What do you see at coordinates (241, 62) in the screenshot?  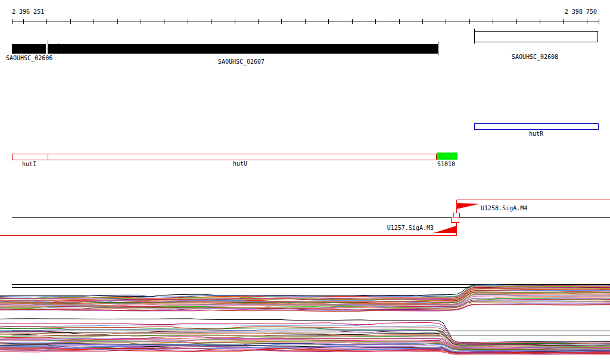 I see `gene-label-saouhsc-02607: SAOUHSC_02607` at bounding box center [241, 62].